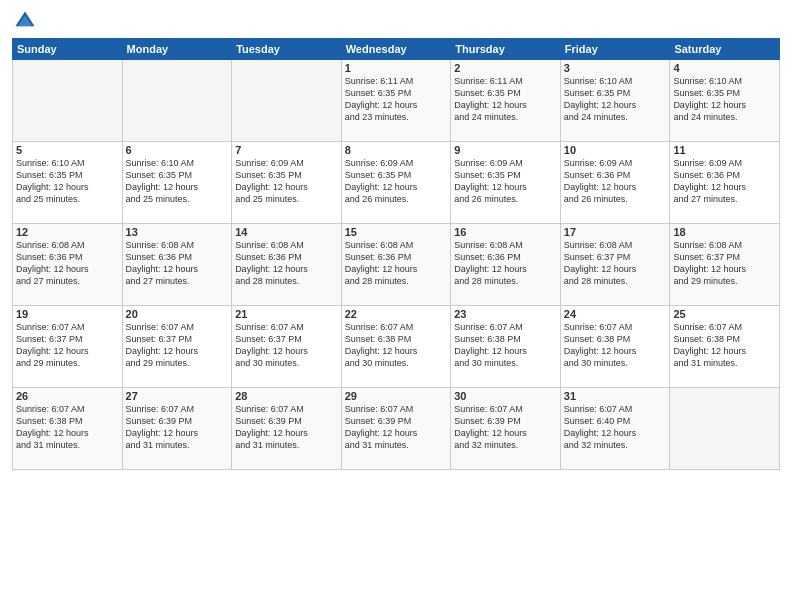 The width and height of the screenshot is (792, 612). Describe the element at coordinates (68, 314) in the screenshot. I see `day-number: 19` at that location.